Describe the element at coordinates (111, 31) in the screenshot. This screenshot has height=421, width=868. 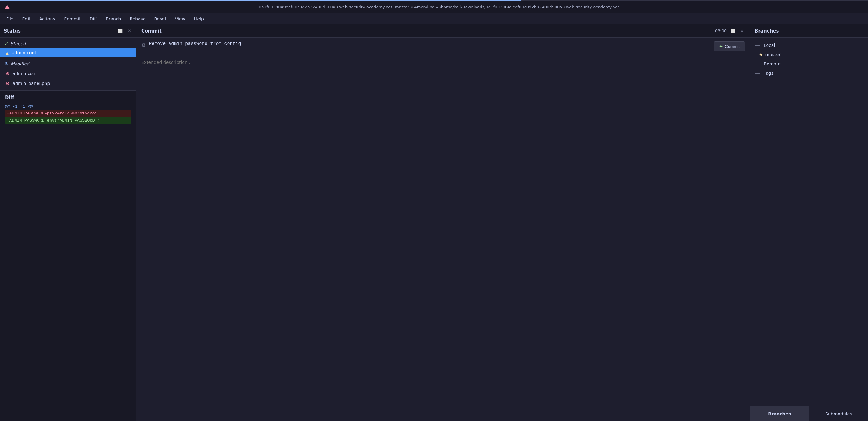
I see `status-minimize-btn: —` at that location.